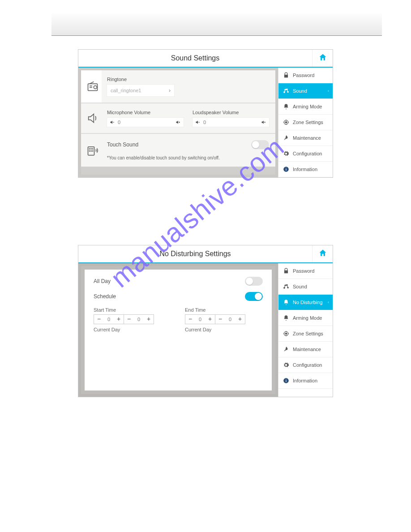  Describe the element at coordinates (169, 281) in the screenshot. I see `all-day-label: All Day` at that location.